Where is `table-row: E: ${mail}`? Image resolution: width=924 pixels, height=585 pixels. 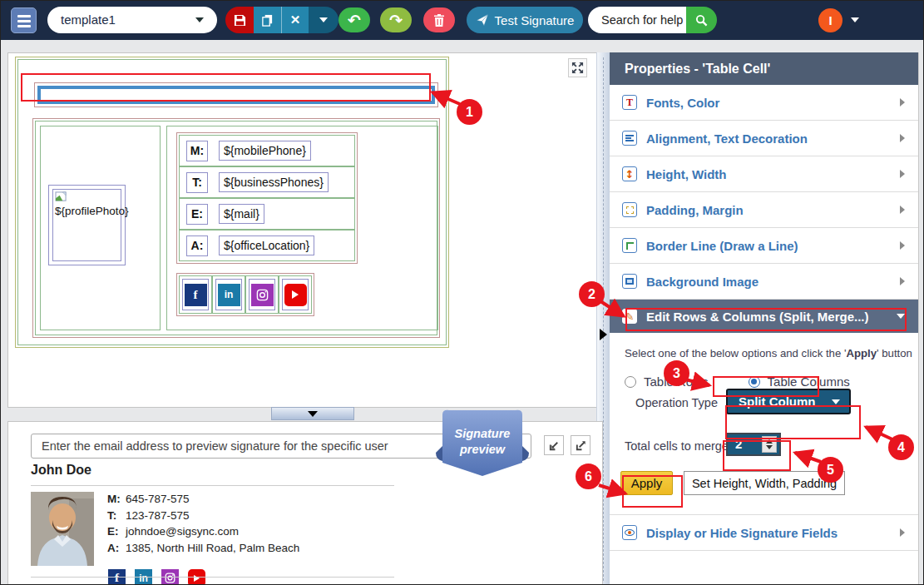 table-row: E: ${mail} is located at coordinates (267, 215).